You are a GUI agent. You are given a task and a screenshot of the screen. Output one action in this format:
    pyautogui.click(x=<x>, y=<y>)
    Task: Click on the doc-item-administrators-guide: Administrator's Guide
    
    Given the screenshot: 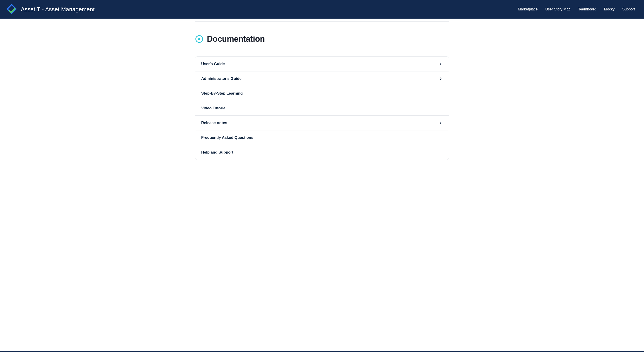 What is the action you would take?
    pyautogui.click(x=322, y=79)
    